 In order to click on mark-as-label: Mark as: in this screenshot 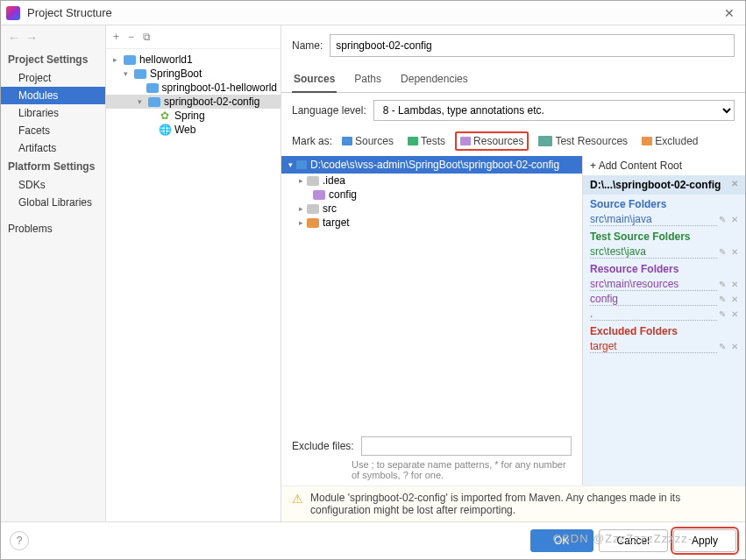, I will do `click(312, 141)`.